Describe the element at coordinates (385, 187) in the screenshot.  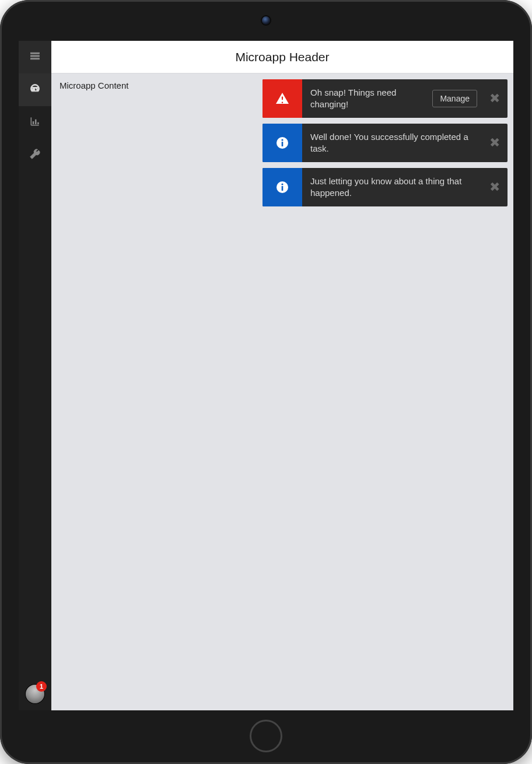
I see `toast-info: Just letting you know about a thing that…` at that location.